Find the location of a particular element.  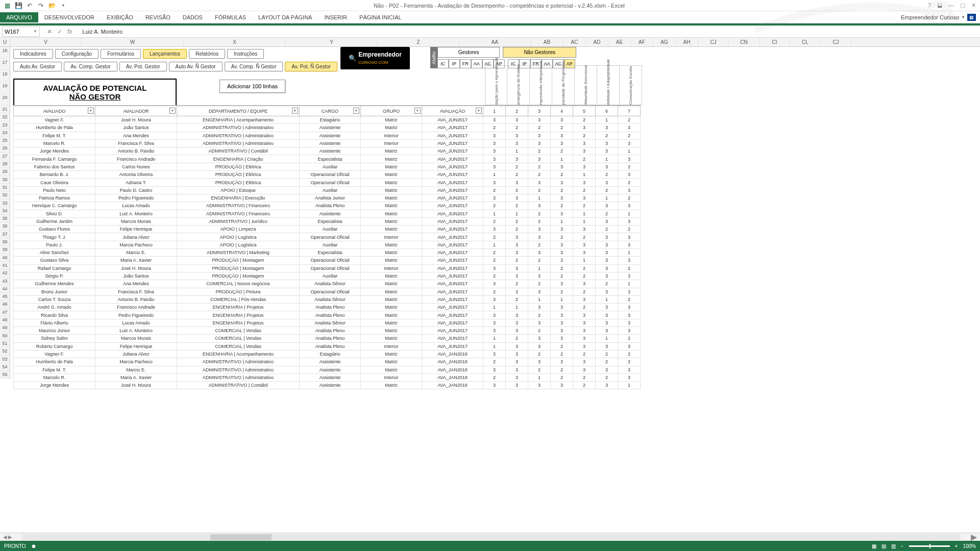

cell: ENGENHARIA | Acompanhamento is located at coordinates (238, 354).